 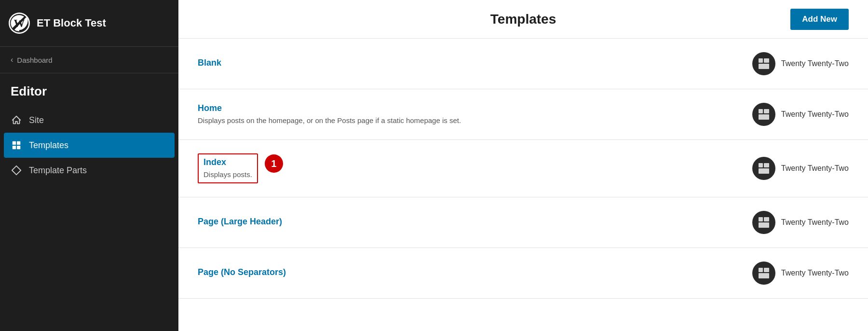 What do you see at coordinates (89, 145) in the screenshot?
I see `sidebar-nav: Site Templates Template Parts` at bounding box center [89, 145].